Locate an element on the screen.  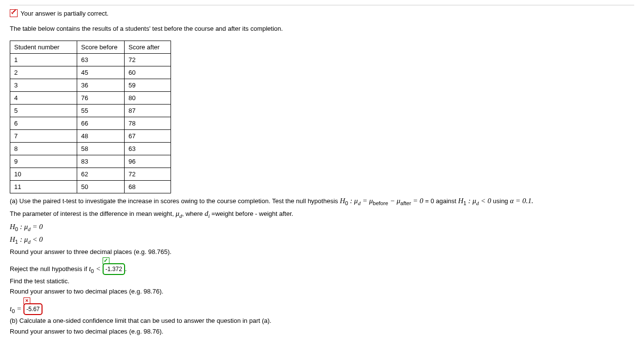
x-icon: × is located at coordinates (27, 301).